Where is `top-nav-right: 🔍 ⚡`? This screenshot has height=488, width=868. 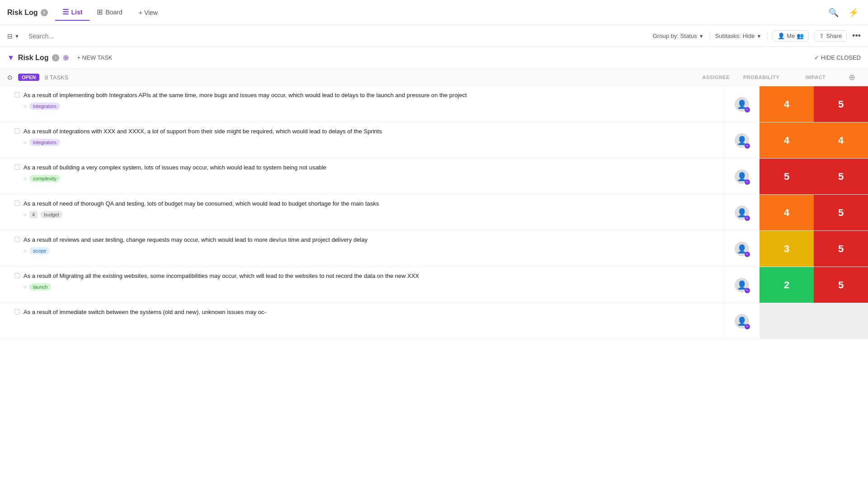 top-nav-right: 🔍 ⚡ is located at coordinates (844, 13).